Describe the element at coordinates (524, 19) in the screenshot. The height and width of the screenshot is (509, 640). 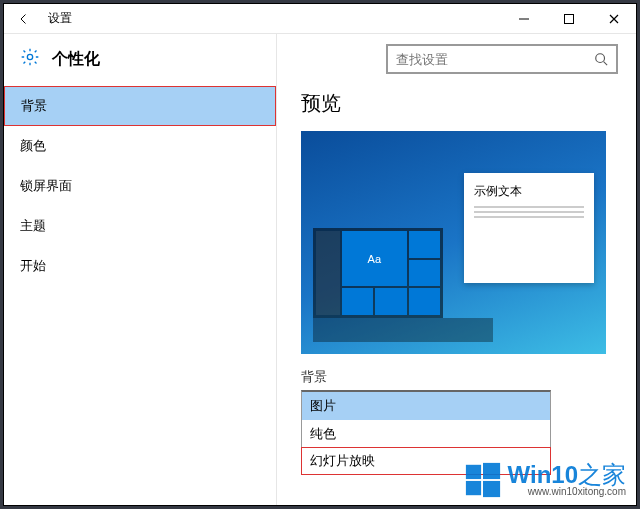
I see `minimize-button` at that location.